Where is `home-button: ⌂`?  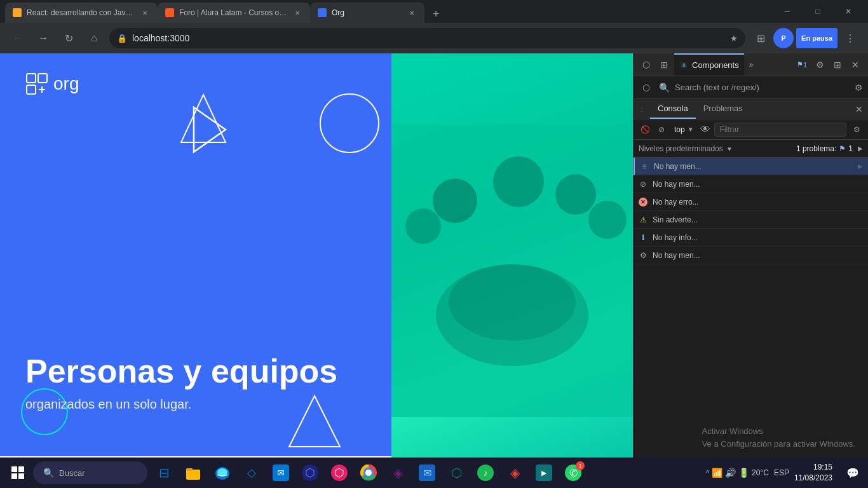 home-button: ⌂ is located at coordinates (94, 38).